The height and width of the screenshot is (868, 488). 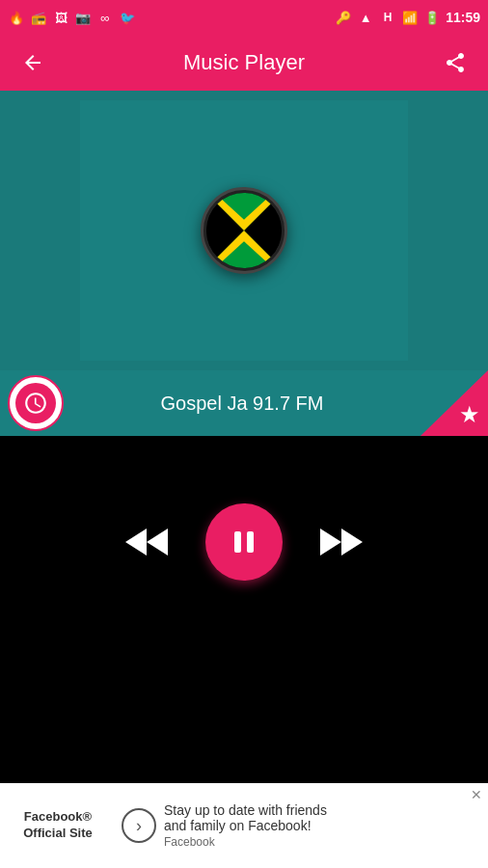 I want to click on ad-content: Stay up to date with friends and family …, so click(x=313, y=826).